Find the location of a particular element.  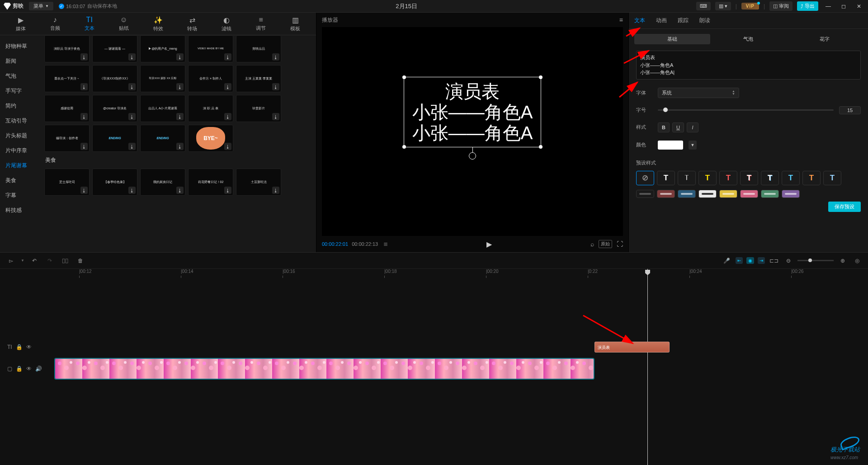

category-item: 好物种草 is located at coordinates (20, 46).